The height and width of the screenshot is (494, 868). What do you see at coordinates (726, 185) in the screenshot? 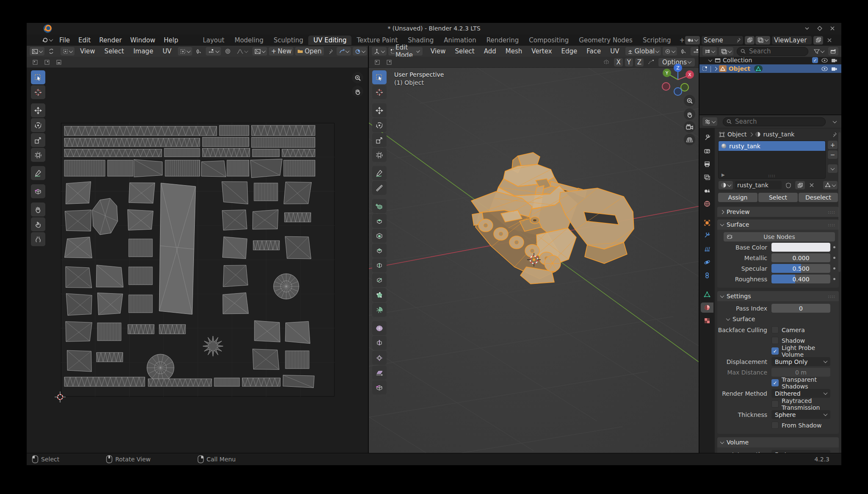
I see `material-browse-icon` at bounding box center [726, 185].